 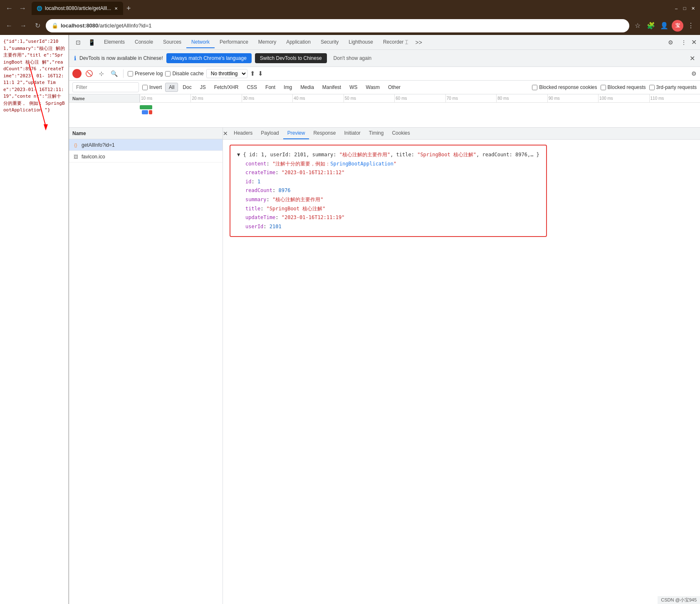 What do you see at coordinates (691, 26) in the screenshot?
I see `menu-button: ⋮` at bounding box center [691, 26].